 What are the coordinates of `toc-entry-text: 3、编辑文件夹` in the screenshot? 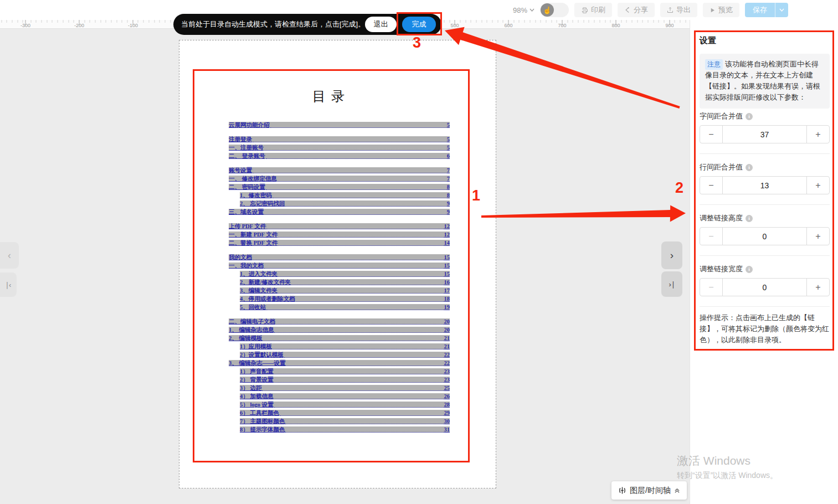 It's located at (259, 290).